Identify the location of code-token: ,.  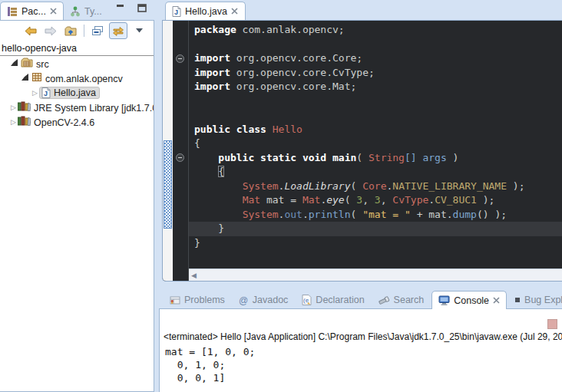
(387, 199).